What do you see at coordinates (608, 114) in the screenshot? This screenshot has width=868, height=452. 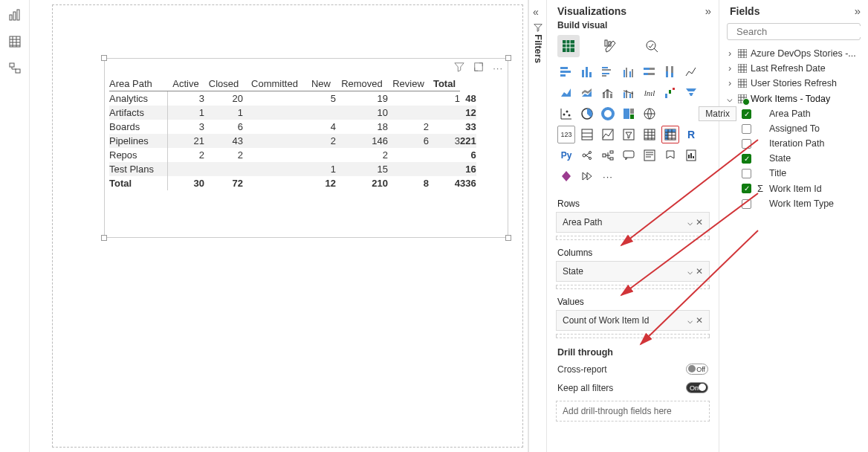 I see `donut-icon` at bounding box center [608, 114].